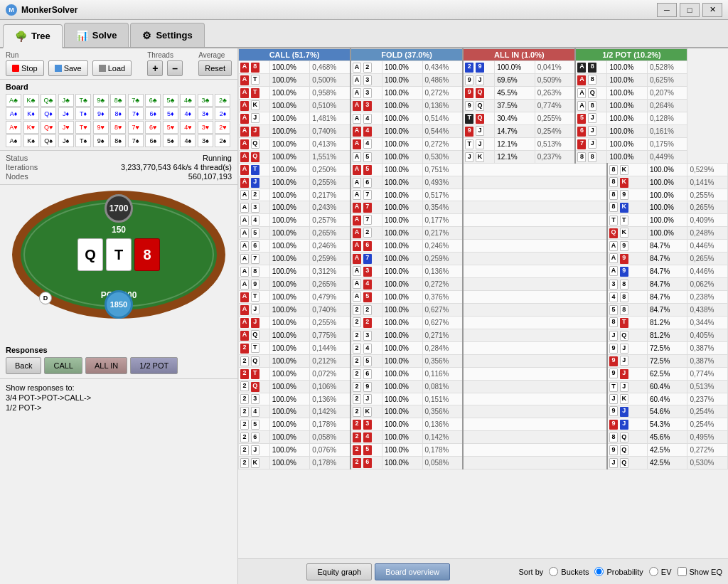  Describe the element at coordinates (118, 141) in the screenshot. I see `card-8s: 8♠` at that location.